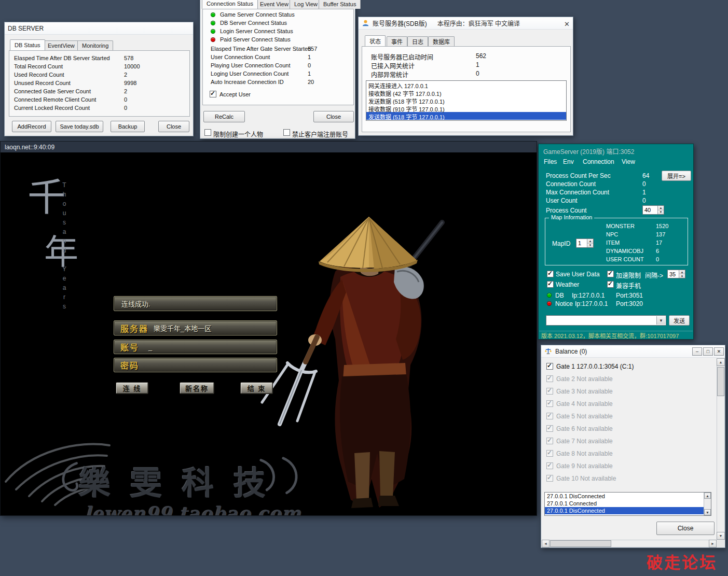  I want to click on gate-10-checkbox, so click(550, 478).